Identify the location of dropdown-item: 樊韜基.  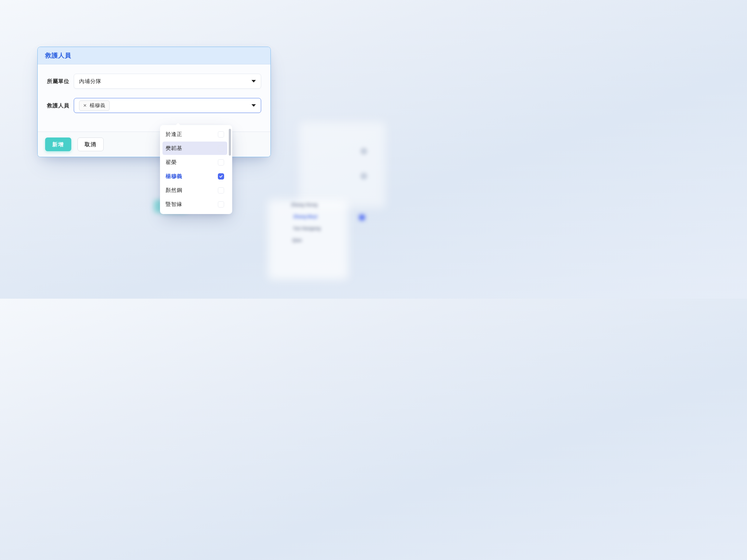
(195, 148).